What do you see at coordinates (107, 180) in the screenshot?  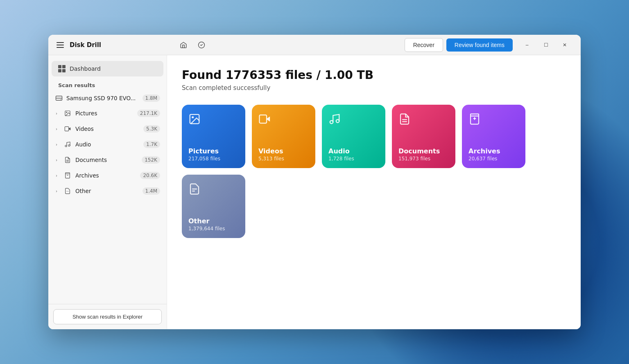 I see `sidebar-top: Dashboard Scan results Samsung SSD 970 E…` at bounding box center [107, 180].